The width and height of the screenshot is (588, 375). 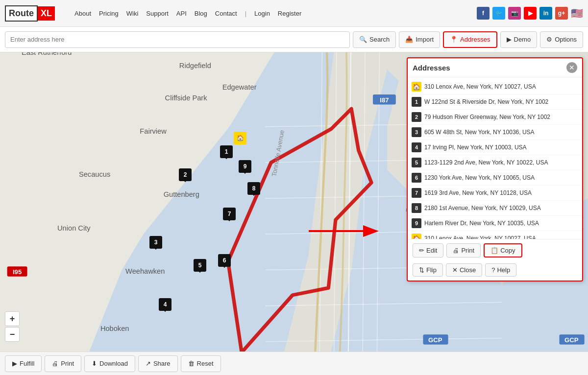 I want to click on address-text: Harlem River Dr, New York, NY 10035, USA, so click(x=501, y=223).